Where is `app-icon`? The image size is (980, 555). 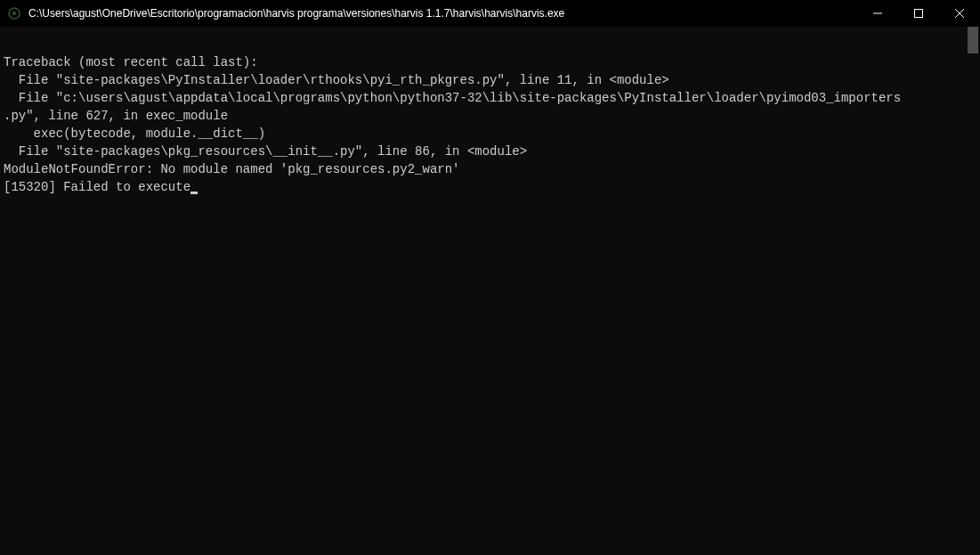 app-icon is located at coordinates (14, 13).